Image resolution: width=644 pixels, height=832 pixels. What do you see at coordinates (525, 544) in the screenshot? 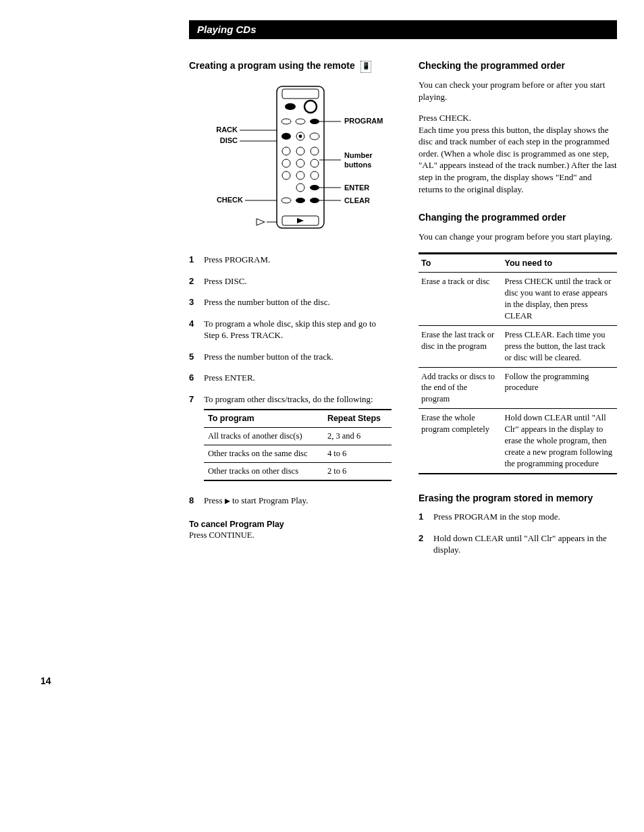
I see `erase-step-2-text: Hold down CLEAR until "All Clr" appears …` at bounding box center [525, 544].